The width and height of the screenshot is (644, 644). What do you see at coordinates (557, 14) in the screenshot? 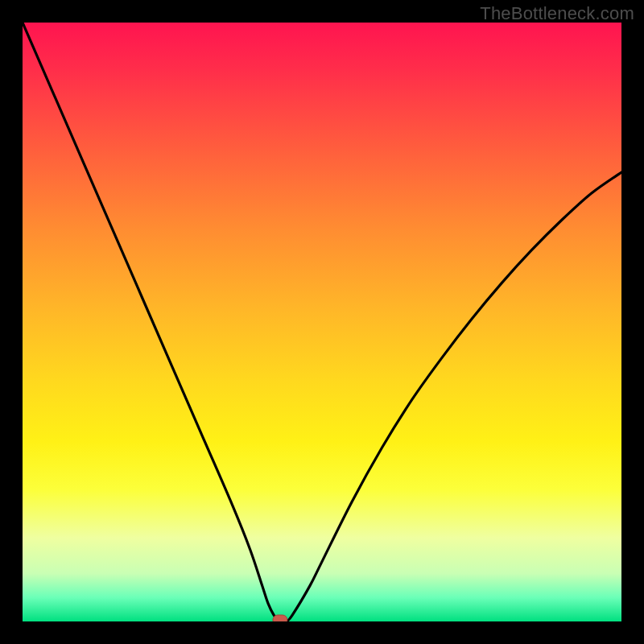
I see `watermark-text: TheBottleneck.com` at bounding box center [557, 14].